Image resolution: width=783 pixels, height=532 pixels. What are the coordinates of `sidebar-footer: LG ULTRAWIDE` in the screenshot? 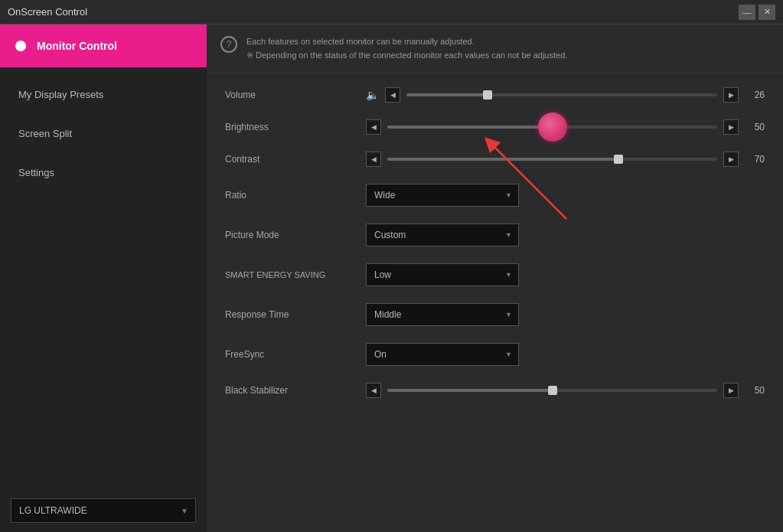 It's located at (103, 511).